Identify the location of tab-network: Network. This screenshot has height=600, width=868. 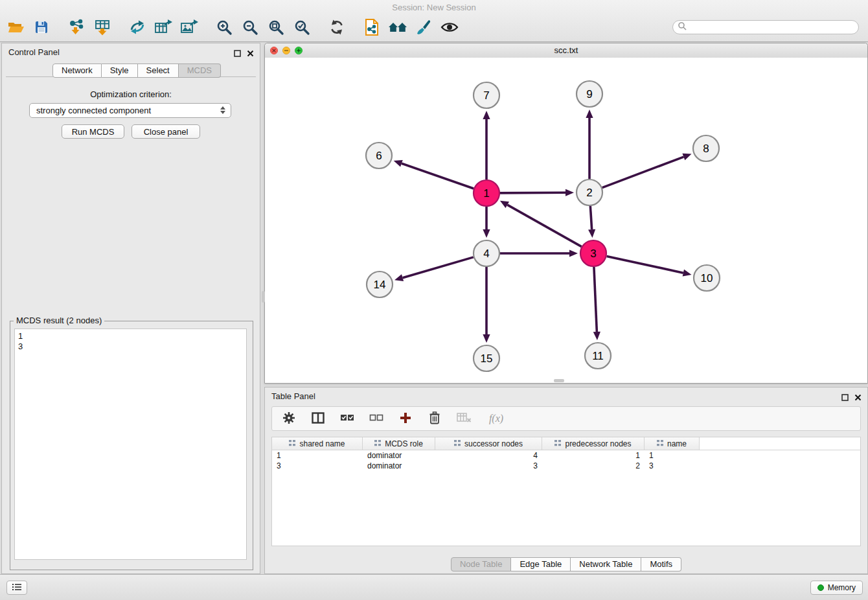
(77, 71).